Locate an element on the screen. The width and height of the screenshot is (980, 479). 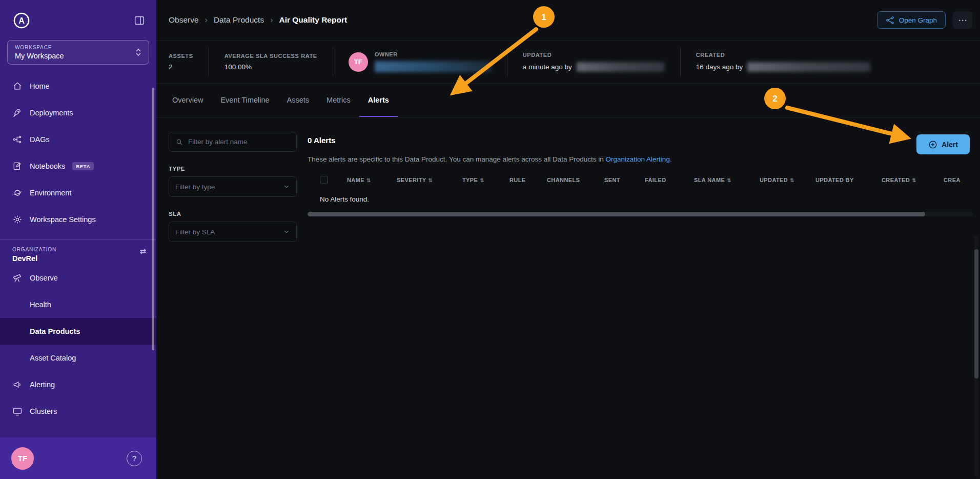
sidebar-item-alerting: Alerting is located at coordinates (78, 385).